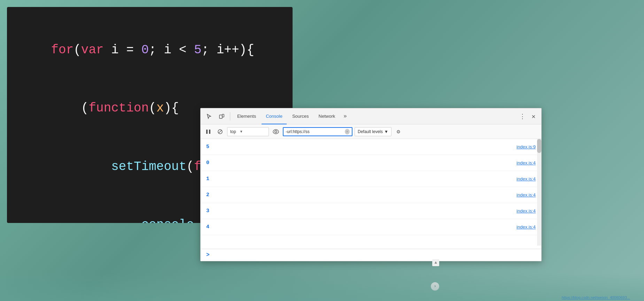  Describe the element at coordinates (371, 132) in the screenshot. I see `console-toolbar: top ▼ ✕ Default levels ▼ ⚙` at that location.